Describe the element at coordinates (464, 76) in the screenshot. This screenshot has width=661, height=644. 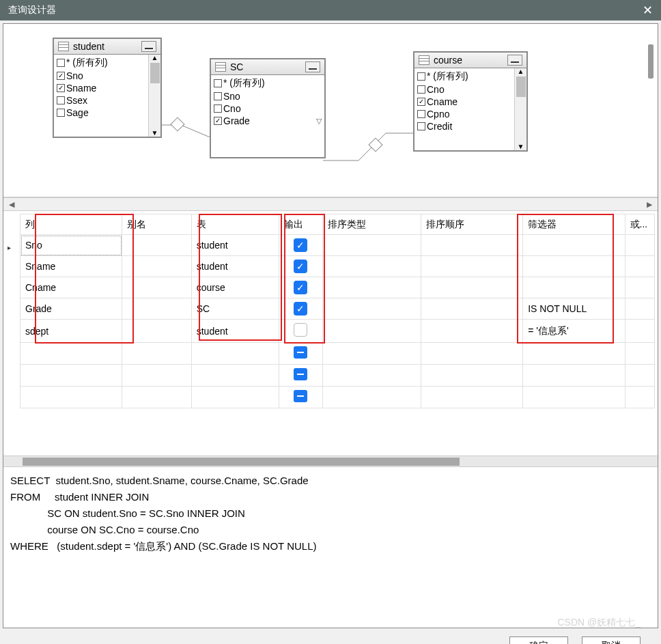
I see `table-column-row: * (所有列)` at that location.